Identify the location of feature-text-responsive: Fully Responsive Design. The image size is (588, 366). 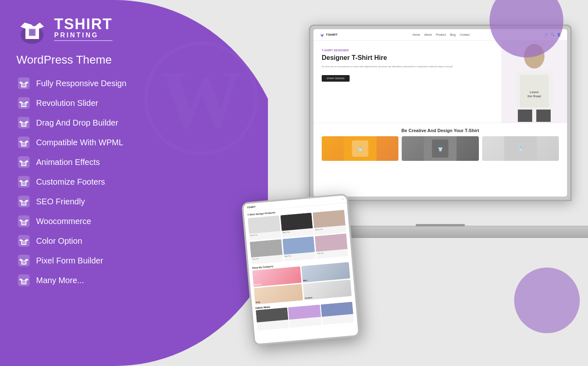
(81, 84).